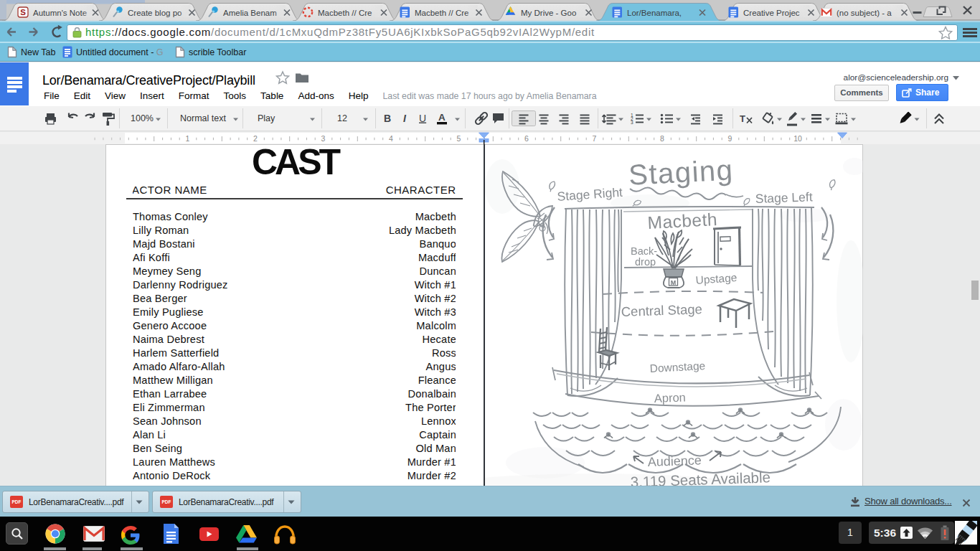 This screenshot has height=551, width=980. What do you see at coordinates (677, 367) in the screenshot?
I see `svg-text: Downstage` at bounding box center [677, 367].